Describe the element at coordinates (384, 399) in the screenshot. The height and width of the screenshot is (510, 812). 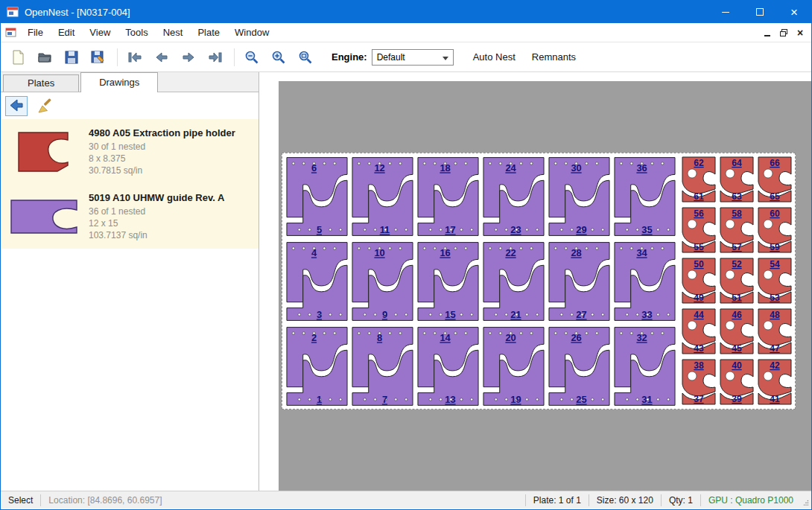
I see `part-number: 7` at that location.